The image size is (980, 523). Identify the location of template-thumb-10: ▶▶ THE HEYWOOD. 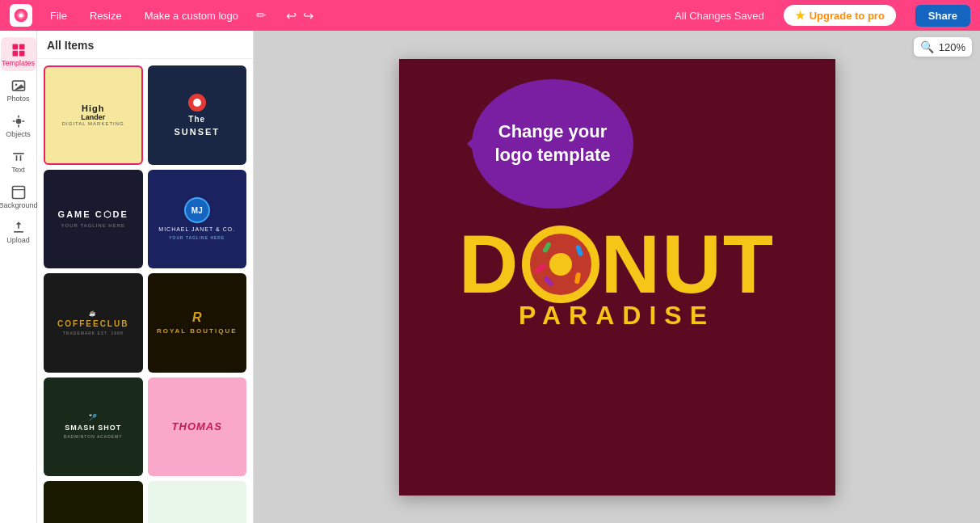
(197, 502).